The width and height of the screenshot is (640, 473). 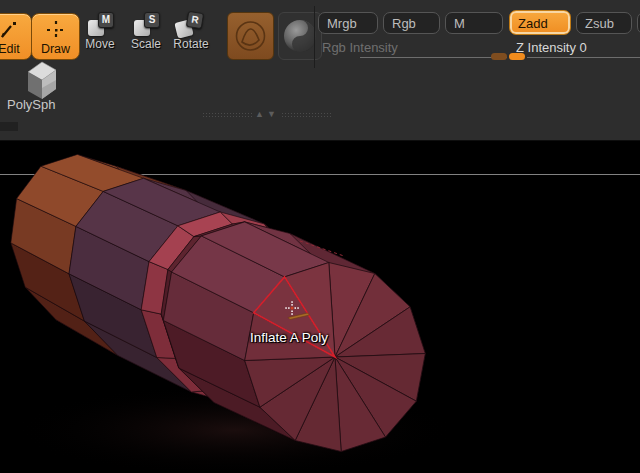 What do you see at coordinates (228, 115) in the screenshot?
I see `tray-divider-left` at bounding box center [228, 115].